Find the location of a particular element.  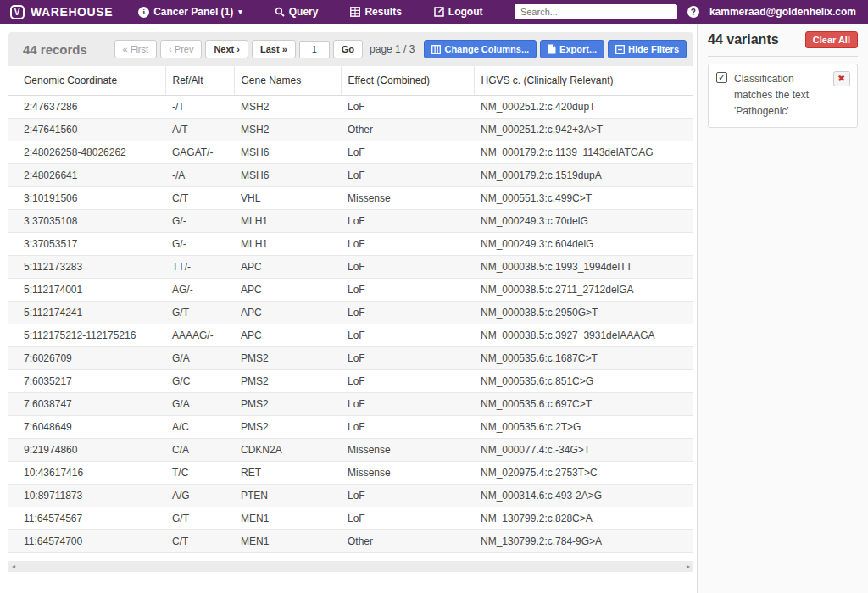

cell-effect: Other is located at coordinates (407, 542).